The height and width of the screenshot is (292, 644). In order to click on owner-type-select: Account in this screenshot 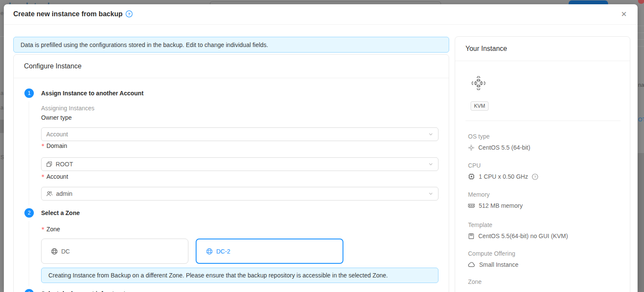, I will do `click(240, 134)`.